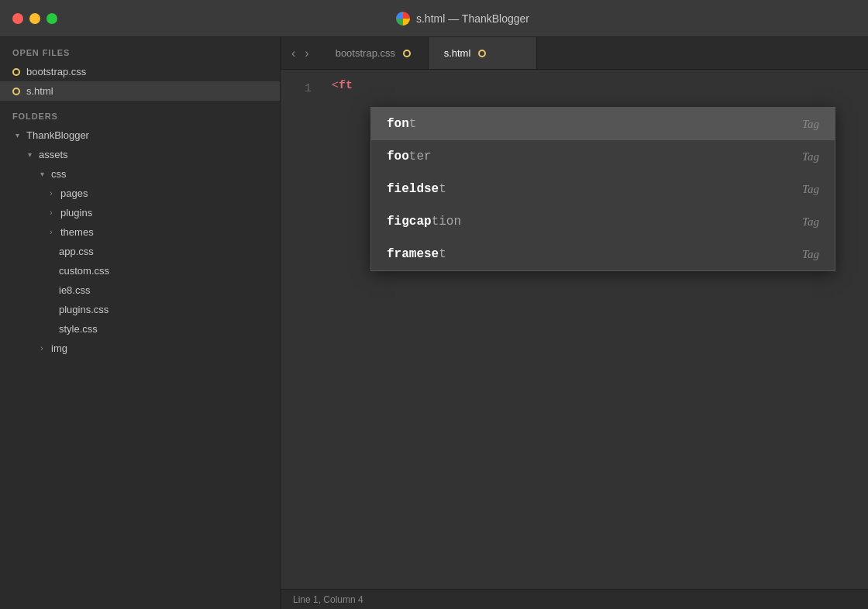  Describe the element at coordinates (140, 135) in the screenshot. I see `folder-thankblogger: ▾ ThankBlogger` at that location.